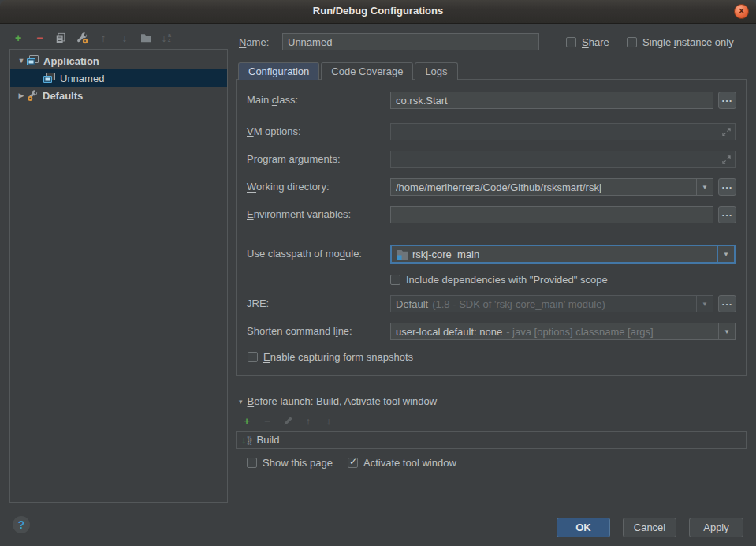  What do you see at coordinates (402, 254) in the screenshot?
I see `module-icon` at bounding box center [402, 254].